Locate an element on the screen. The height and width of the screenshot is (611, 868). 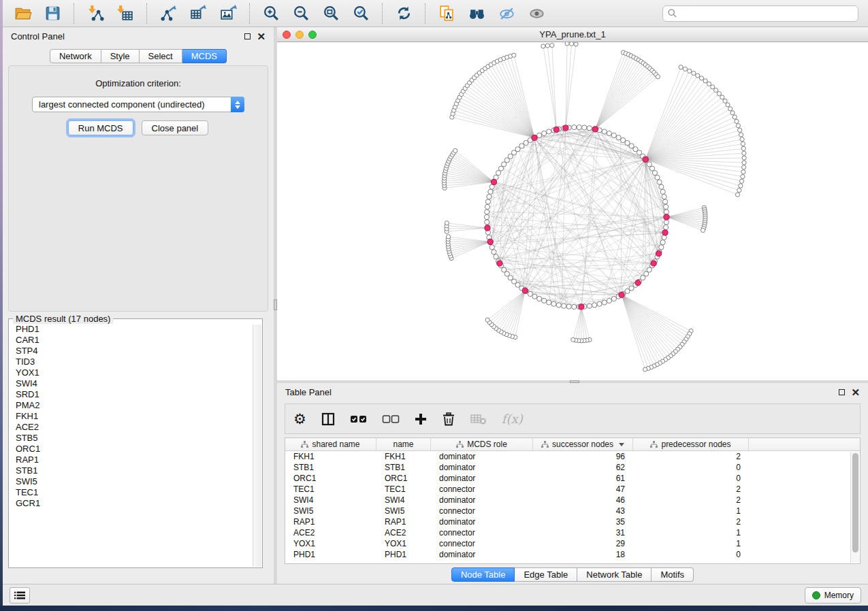
list-item: PHD1 is located at coordinates (135, 329).